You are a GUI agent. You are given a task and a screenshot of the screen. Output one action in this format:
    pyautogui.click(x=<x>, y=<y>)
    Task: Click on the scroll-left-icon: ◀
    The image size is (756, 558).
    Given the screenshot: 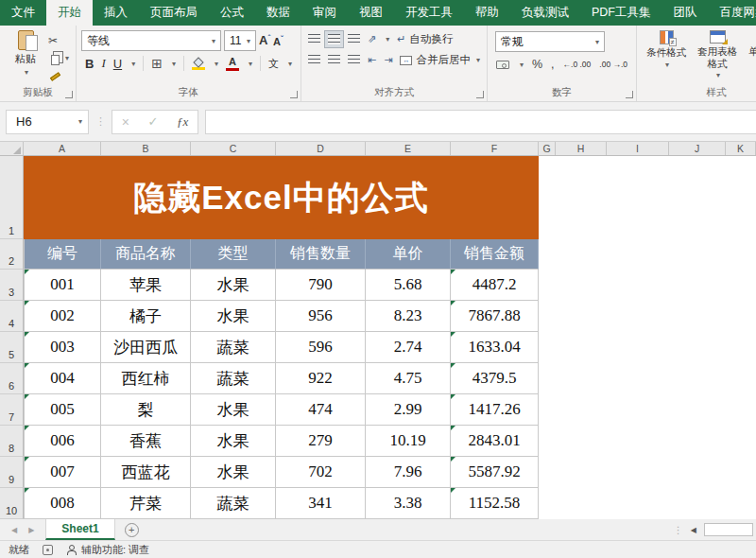 What is the action you would take?
    pyautogui.click(x=694, y=530)
    